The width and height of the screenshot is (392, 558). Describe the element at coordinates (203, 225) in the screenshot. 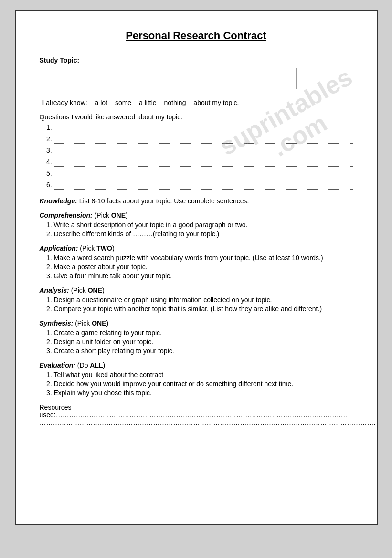

I see `comprehension-item-1: Write a short description of your topic …` at that location.